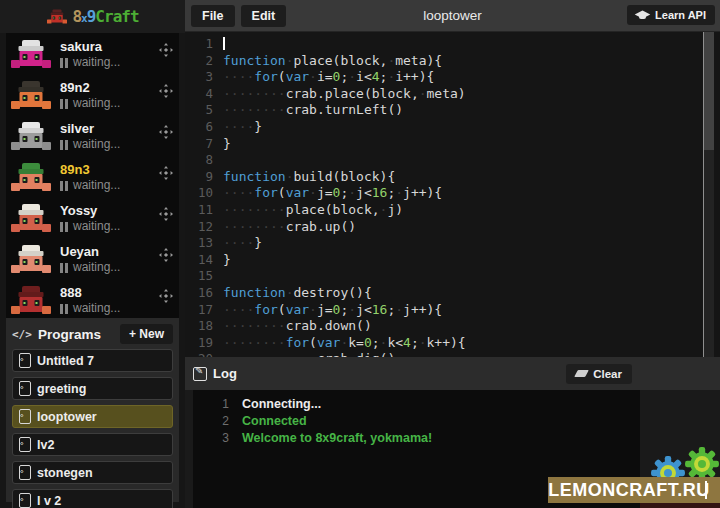 This screenshot has width=720, height=508. I want to click on programs-header: </> Programs + New, so click(92, 334).